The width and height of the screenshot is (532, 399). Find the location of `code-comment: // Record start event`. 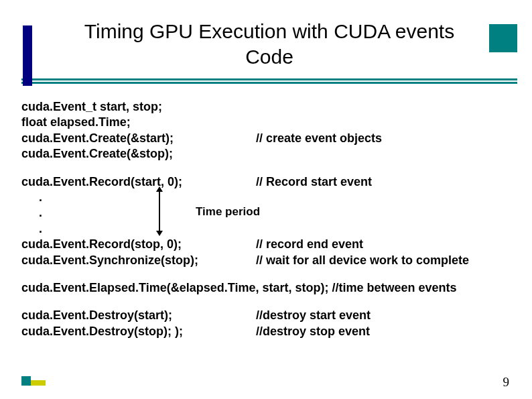

code-comment: // Record start event is located at coordinates (387, 182).